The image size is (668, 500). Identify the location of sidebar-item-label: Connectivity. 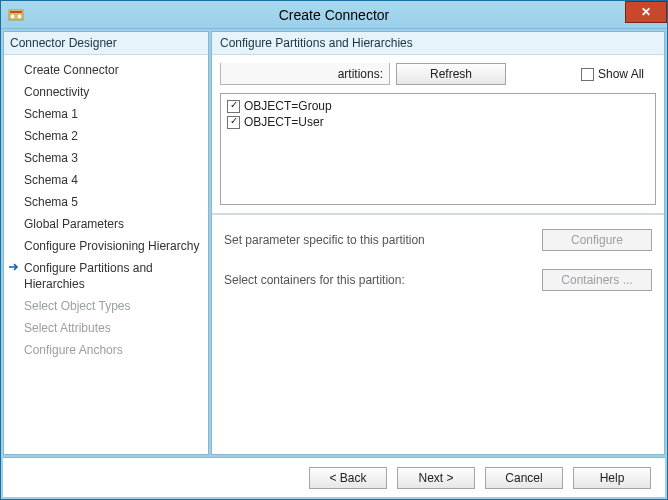
(56, 92).